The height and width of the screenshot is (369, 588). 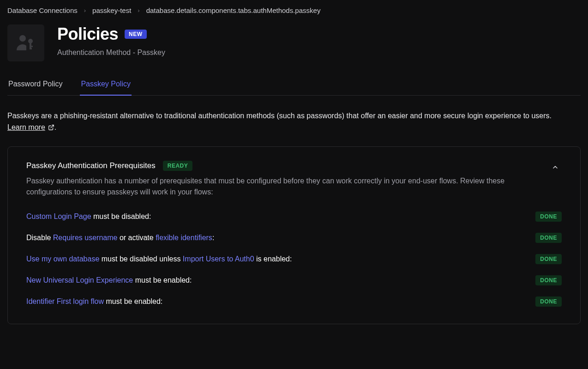 I want to click on card-title: Passkey Authentication Prerequisites, so click(x=91, y=166).